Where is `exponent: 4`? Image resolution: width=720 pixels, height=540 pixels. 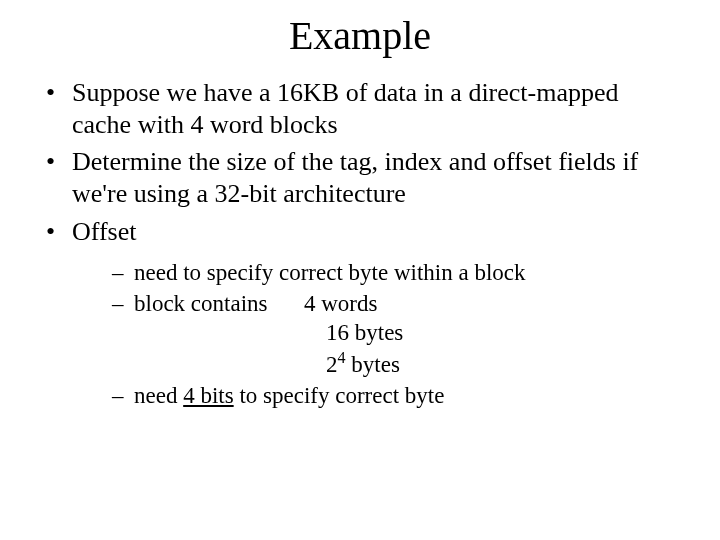 exponent: 4 is located at coordinates (342, 358).